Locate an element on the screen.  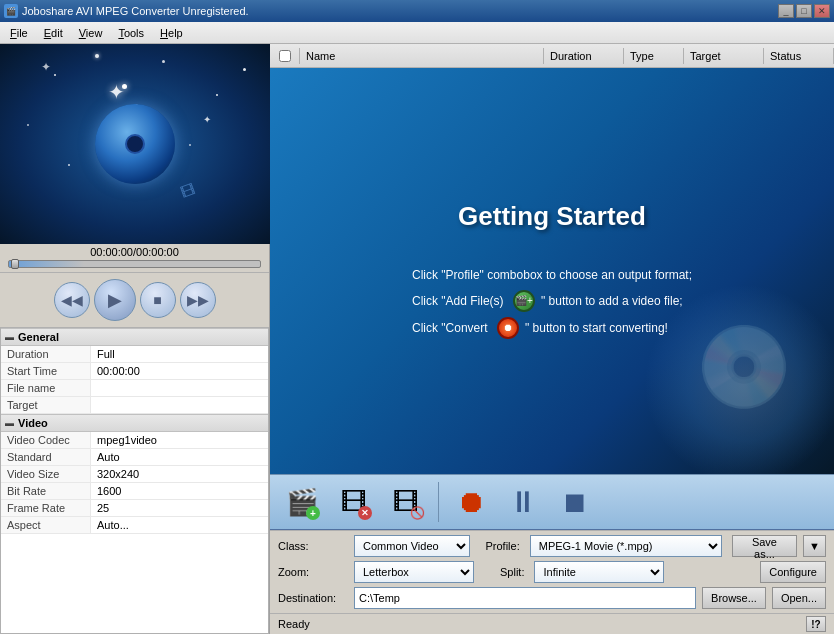
prop-label-aspect: Aspect is located at coordinates (46, 525).